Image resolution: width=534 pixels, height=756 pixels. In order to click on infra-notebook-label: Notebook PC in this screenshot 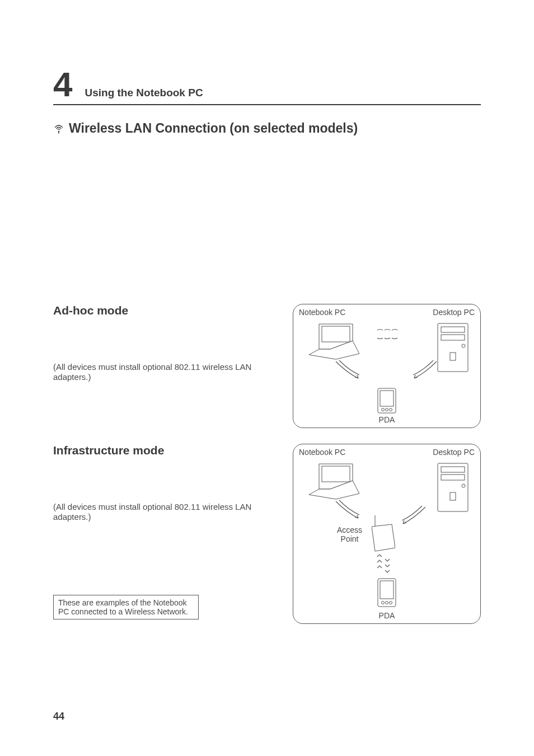, I will do `click(322, 452)`.